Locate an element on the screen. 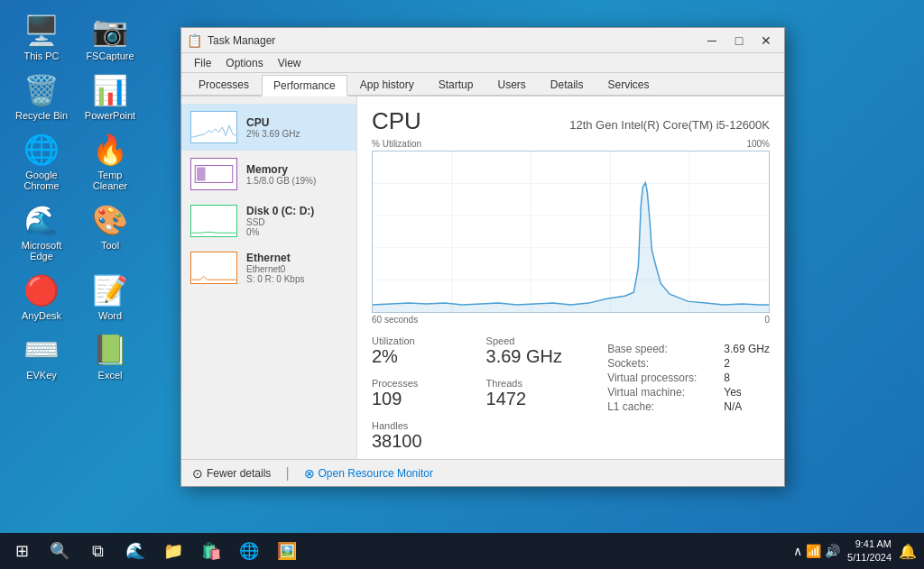 The width and height of the screenshot is (924, 569). cpu-model: 12th Gen Intel(R) Core(TM) i5-12600K is located at coordinates (670, 124).